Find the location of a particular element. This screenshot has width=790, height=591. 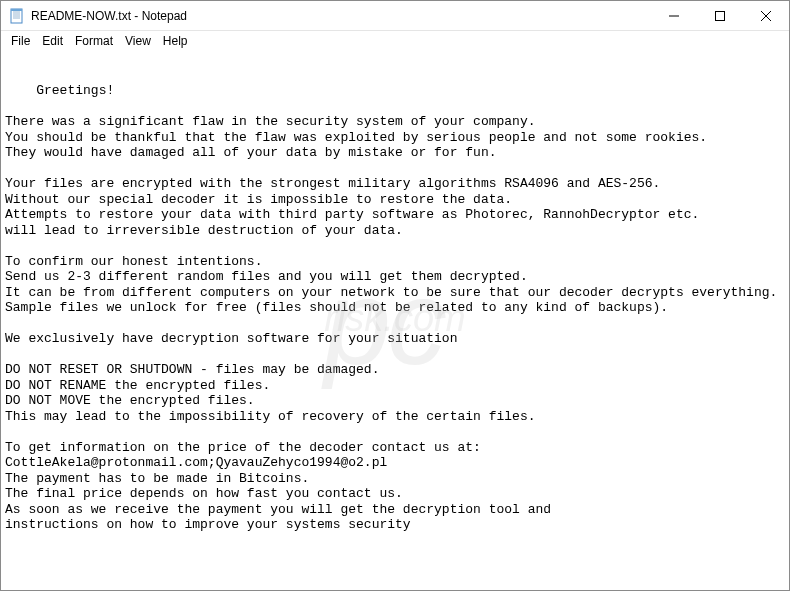

menu-help: Help is located at coordinates (176, 41).